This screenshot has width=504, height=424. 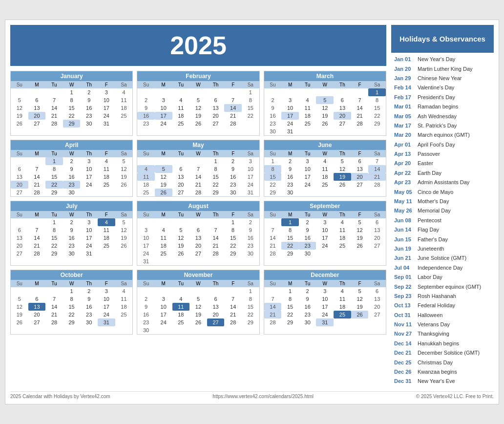 I want to click on holiday-item: Sep 23Rosh Hashanah, so click(x=442, y=296).